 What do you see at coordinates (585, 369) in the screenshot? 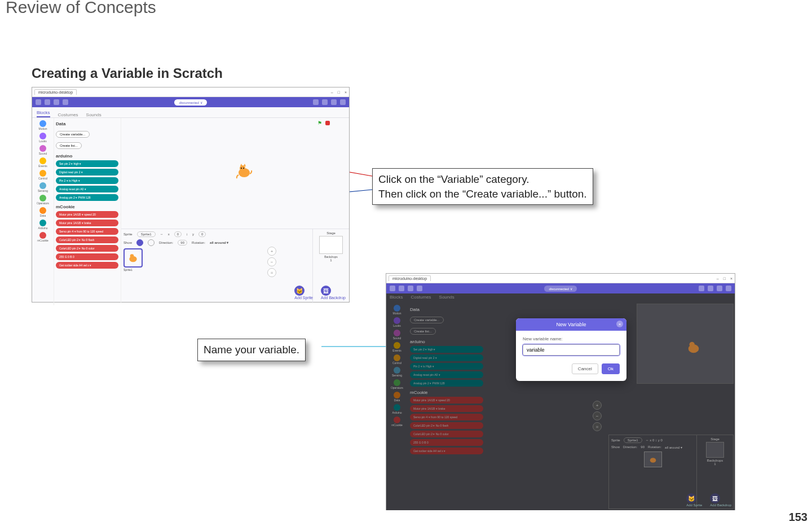
I see `cancel-button: Cancel` at bounding box center [585, 369].